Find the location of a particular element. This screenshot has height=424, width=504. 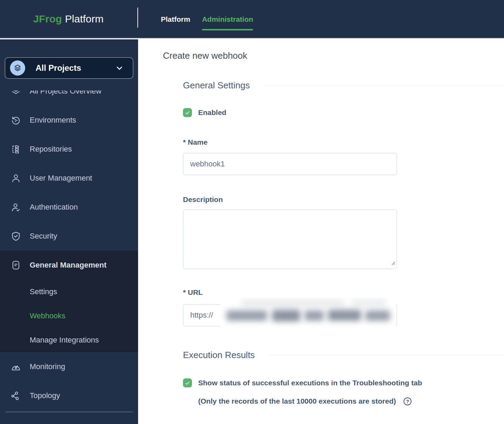

logo-brand-text: JFrog is located at coordinates (48, 19).